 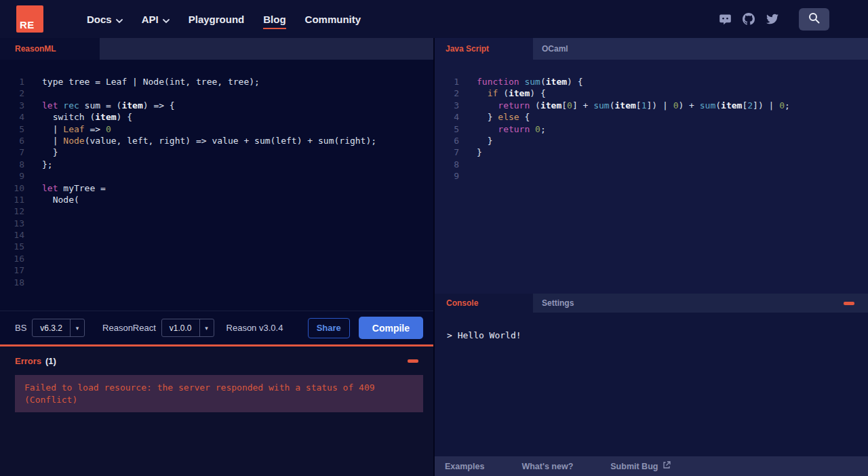 I want to click on code-line: 11 Node(, so click(x=217, y=199).